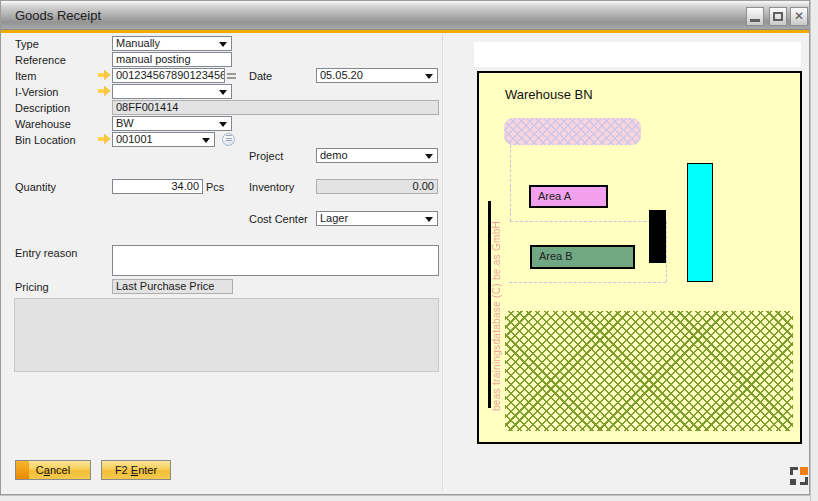 Image resolution: width=818 pixels, height=501 pixels. Describe the element at coordinates (778, 16) in the screenshot. I see `maximize-icon` at that location.